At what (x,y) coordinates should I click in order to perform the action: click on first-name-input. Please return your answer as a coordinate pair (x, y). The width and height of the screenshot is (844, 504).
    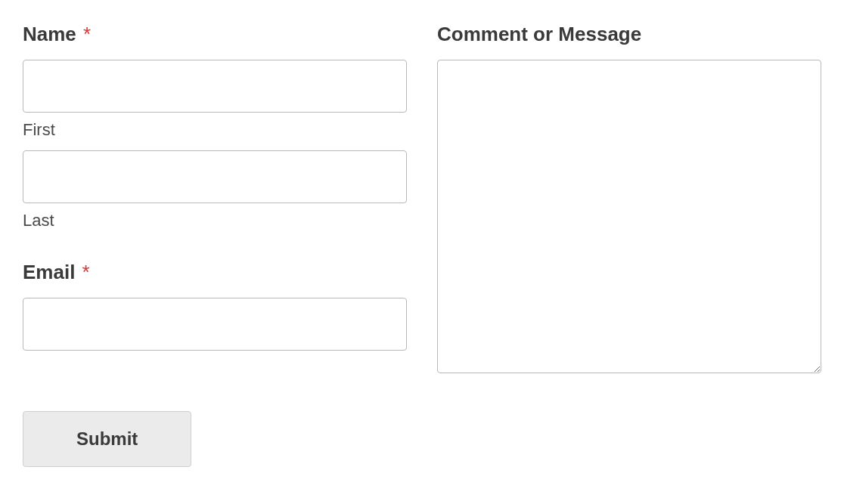
    Looking at the image, I should click on (215, 86).